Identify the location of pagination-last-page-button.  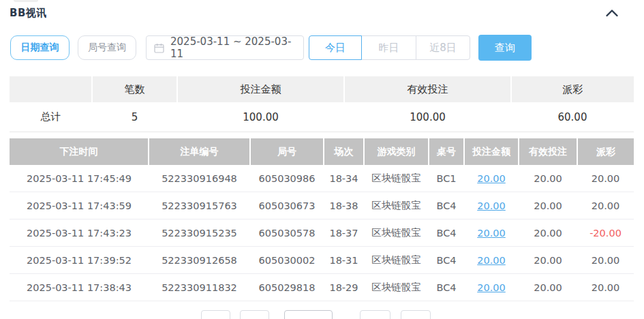
(416, 315).